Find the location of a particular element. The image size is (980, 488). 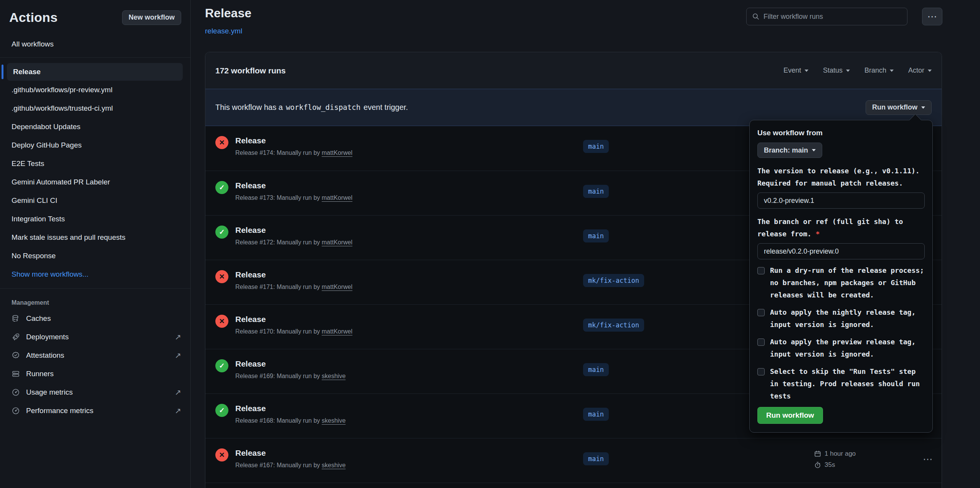

sidebar-item-label: Usage metrics is located at coordinates (49, 392).